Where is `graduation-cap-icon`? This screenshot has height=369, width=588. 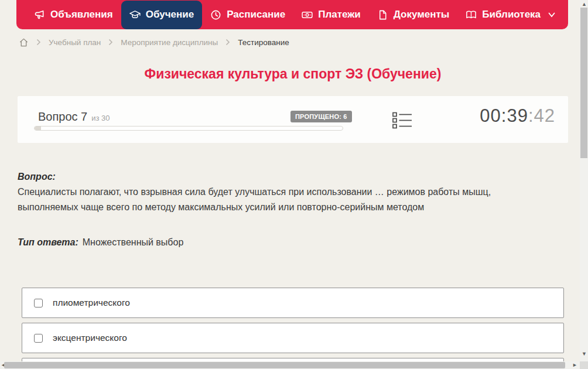
graduation-cap-icon is located at coordinates (135, 15).